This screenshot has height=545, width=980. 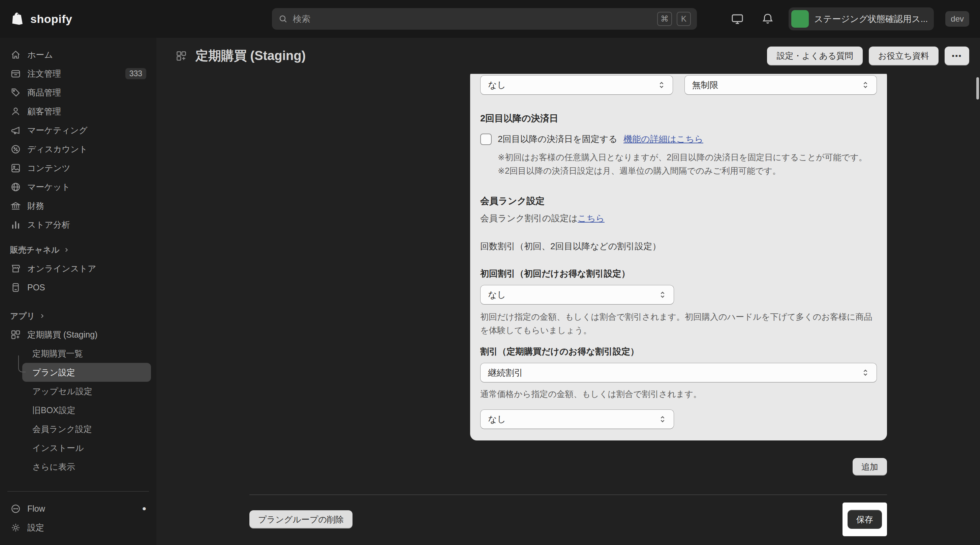 I want to click on shopify-logo: shopify, so click(x=41, y=19).